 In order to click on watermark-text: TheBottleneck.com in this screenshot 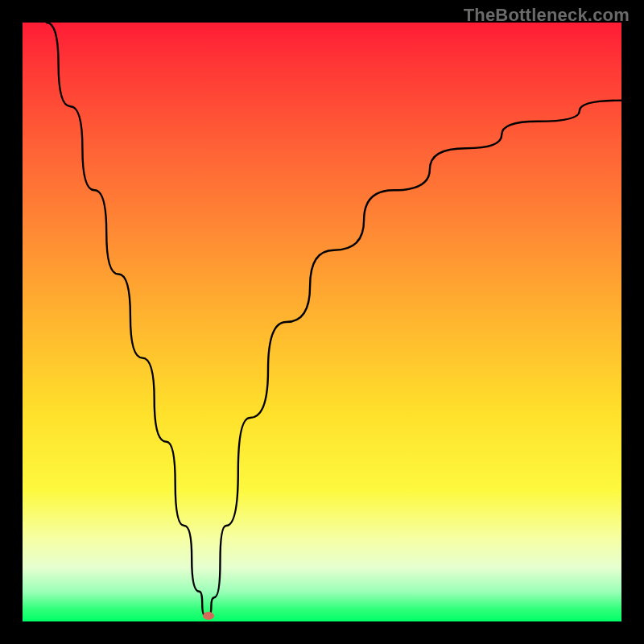, I will do `click(547, 15)`.